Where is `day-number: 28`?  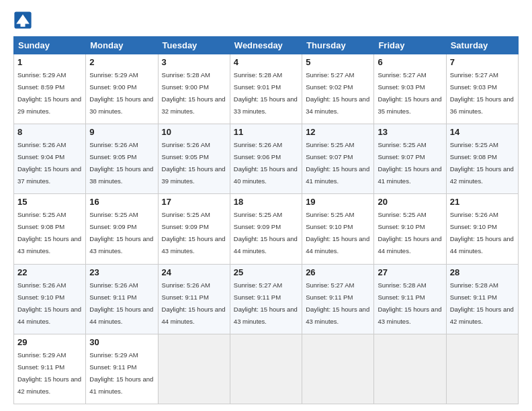
day-number: 28 is located at coordinates (482, 273).